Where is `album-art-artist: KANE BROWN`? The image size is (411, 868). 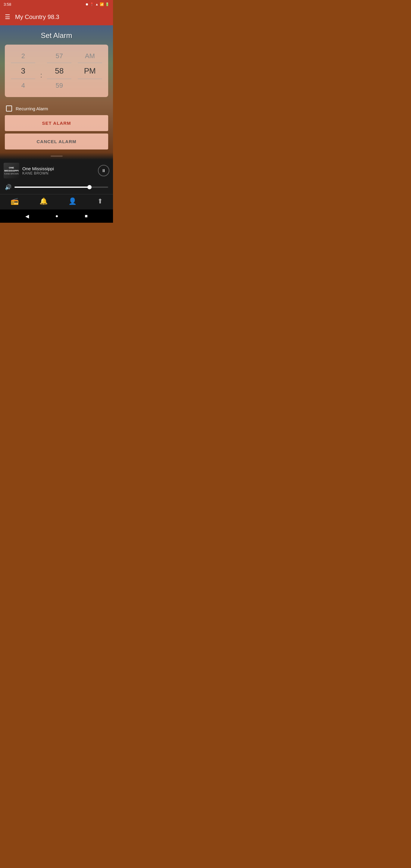
album-art-artist: KANE BROWN is located at coordinates (11, 174).